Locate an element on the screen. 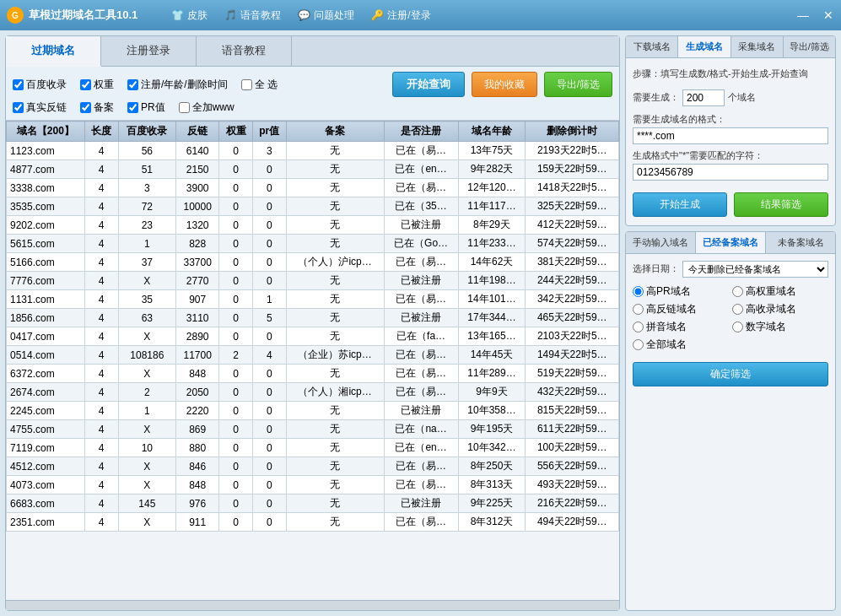  table-cell: 13年75天 is located at coordinates (492, 151).